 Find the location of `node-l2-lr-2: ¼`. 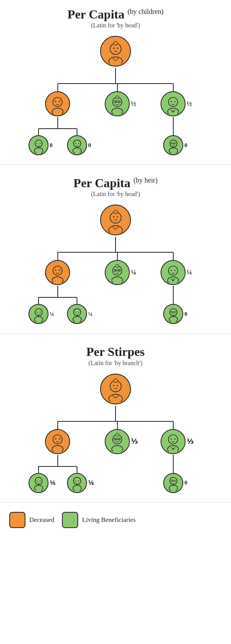

node-l2-lr-2: ¼ is located at coordinates (80, 314).